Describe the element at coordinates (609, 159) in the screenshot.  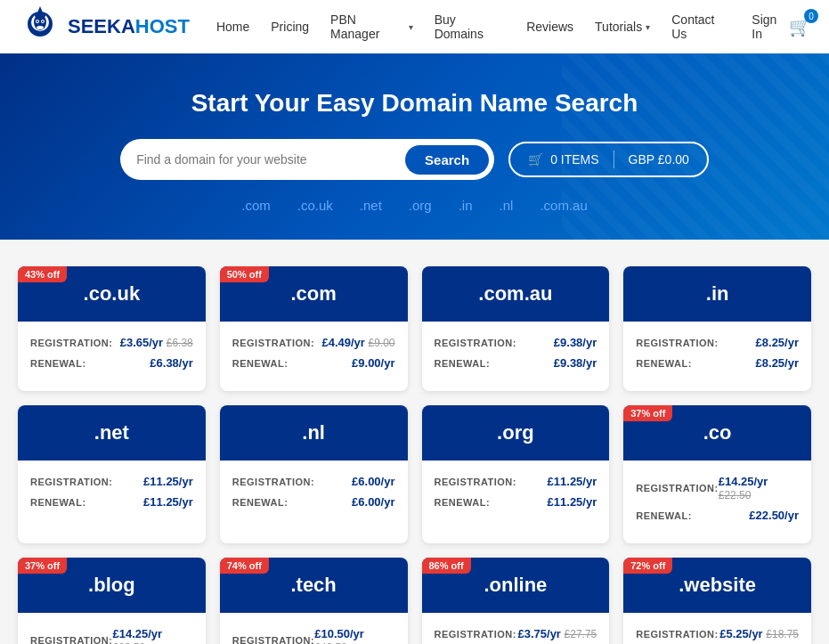
I see `cart-summary-button: 🛒 0 ITEMS GBP £0.00` at that location.